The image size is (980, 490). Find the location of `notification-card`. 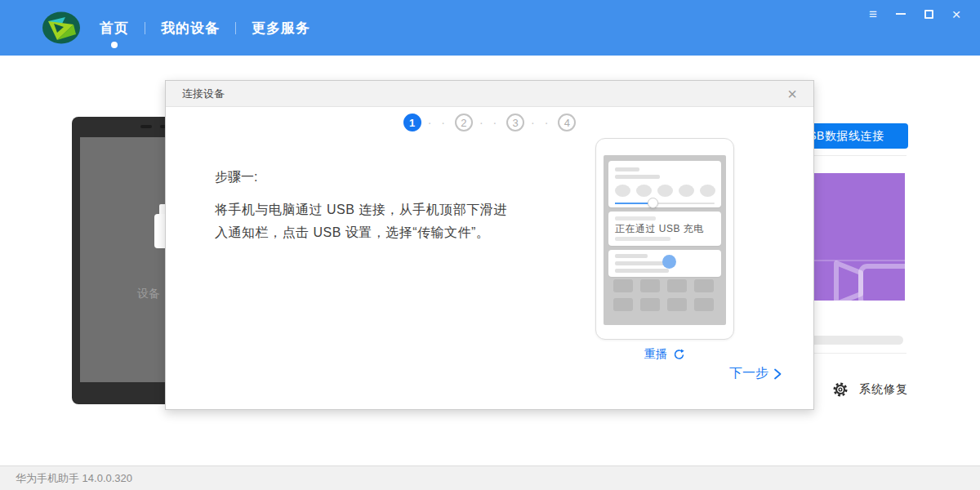

notification-card is located at coordinates (665, 263).